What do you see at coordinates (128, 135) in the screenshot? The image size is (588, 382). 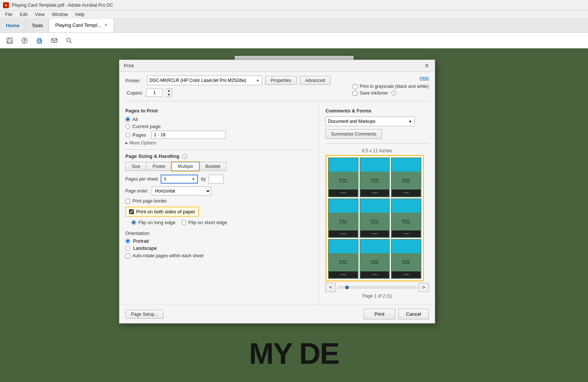 I see `radio-pages-input` at bounding box center [128, 135].